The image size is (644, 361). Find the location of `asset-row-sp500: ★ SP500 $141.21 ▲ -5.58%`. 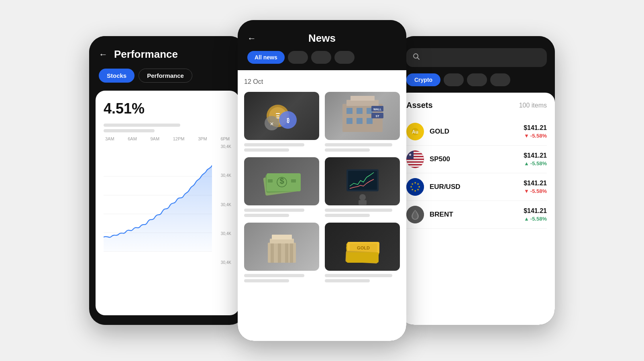

asset-row-sp500: ★ SP500 $141.21 ▲ -5.58% is located at coordinates (477, 160).